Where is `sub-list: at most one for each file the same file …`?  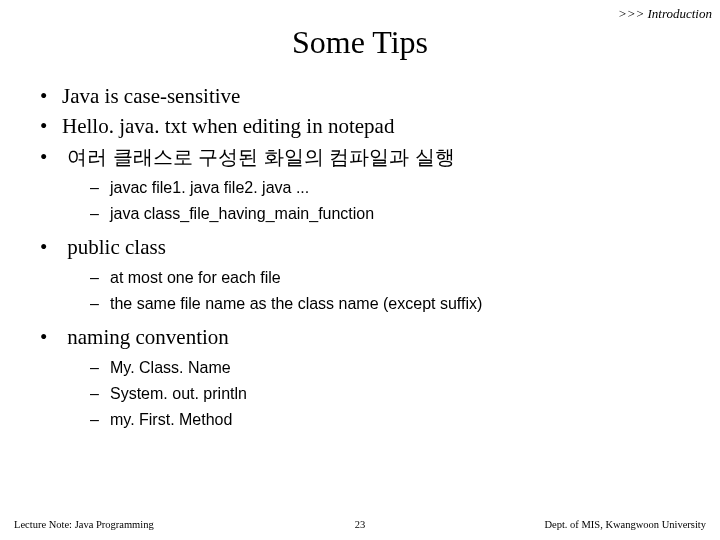
sub-list: at most one for each file the same file … is located at coordinates (376, 291).